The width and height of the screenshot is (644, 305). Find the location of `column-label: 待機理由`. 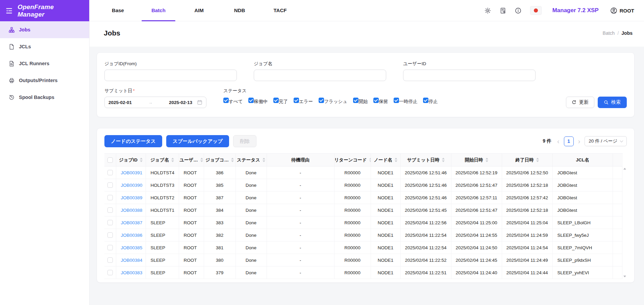

column-label: 待機理由 is located at coordinates (300, 160).